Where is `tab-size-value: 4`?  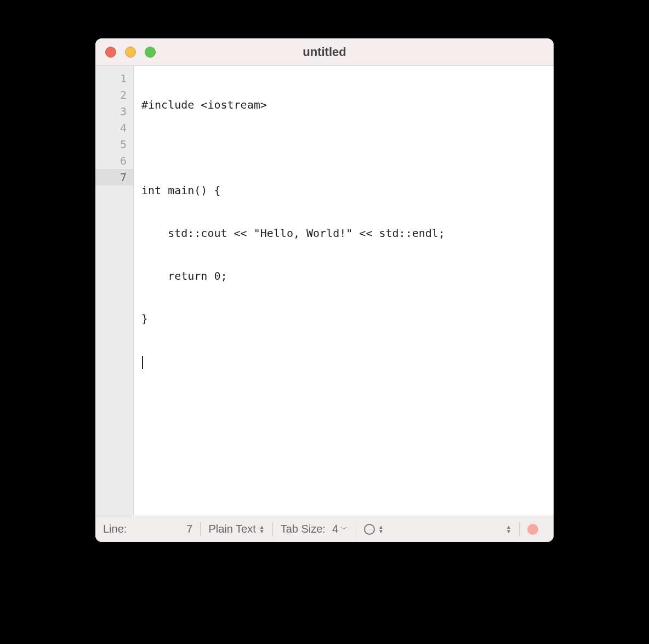 tab-size-value: 4 is located at coordinates (335, 529).